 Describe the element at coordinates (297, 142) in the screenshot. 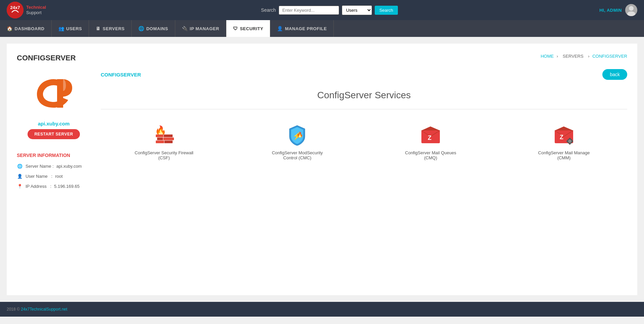

I see `service-cmc: ⚡ 🔥 ConfigServer ModSecurity Control (CM…` at that location.